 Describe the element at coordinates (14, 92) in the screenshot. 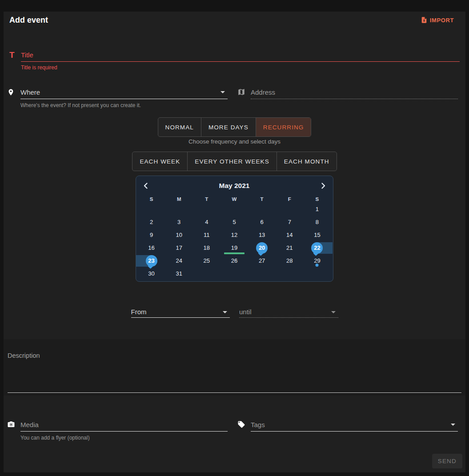

I see `location-pin-icon` at that location.